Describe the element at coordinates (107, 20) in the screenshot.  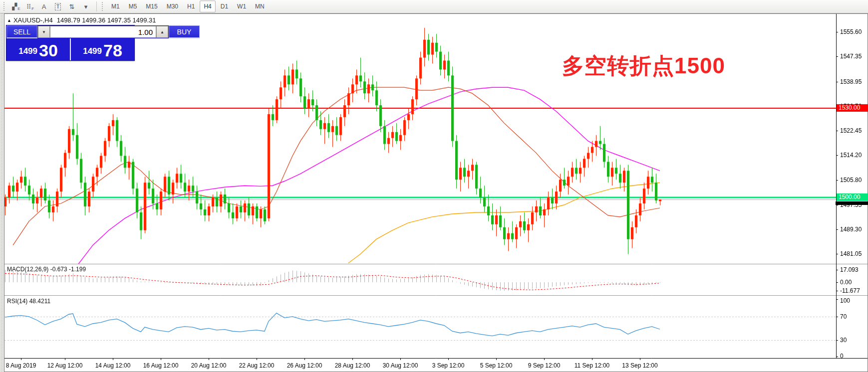
I see `ohlc-values: 1498.79 1499.36 1497.35 1499.31` at that location.